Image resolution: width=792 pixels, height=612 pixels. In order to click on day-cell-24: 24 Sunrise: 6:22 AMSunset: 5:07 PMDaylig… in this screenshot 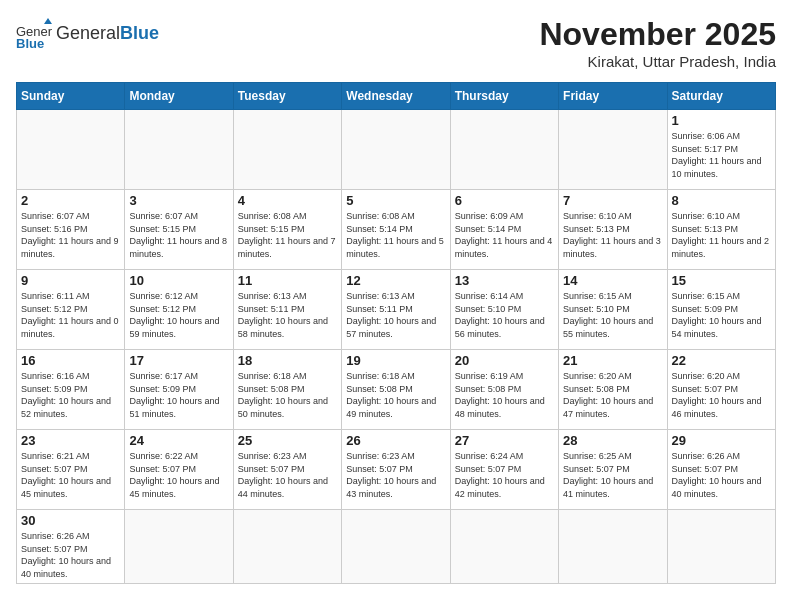, I will do `click(179, 470)`.